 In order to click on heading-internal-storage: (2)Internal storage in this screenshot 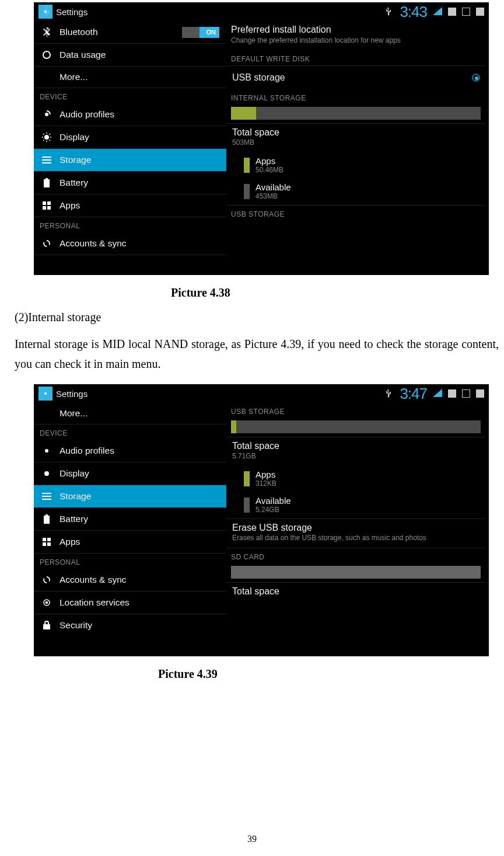, I will do `click(258, 318)`.